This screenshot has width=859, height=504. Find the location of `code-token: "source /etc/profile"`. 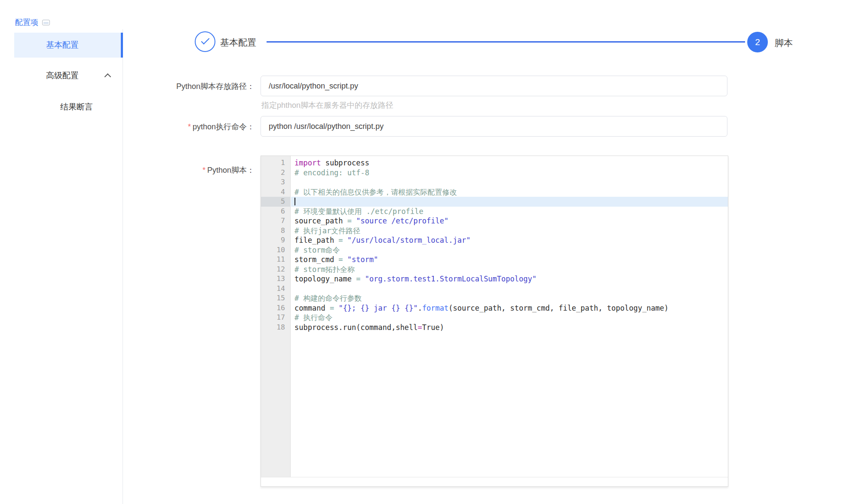

code-token: "source /etc/profile" is located at coordinates (402, 221).